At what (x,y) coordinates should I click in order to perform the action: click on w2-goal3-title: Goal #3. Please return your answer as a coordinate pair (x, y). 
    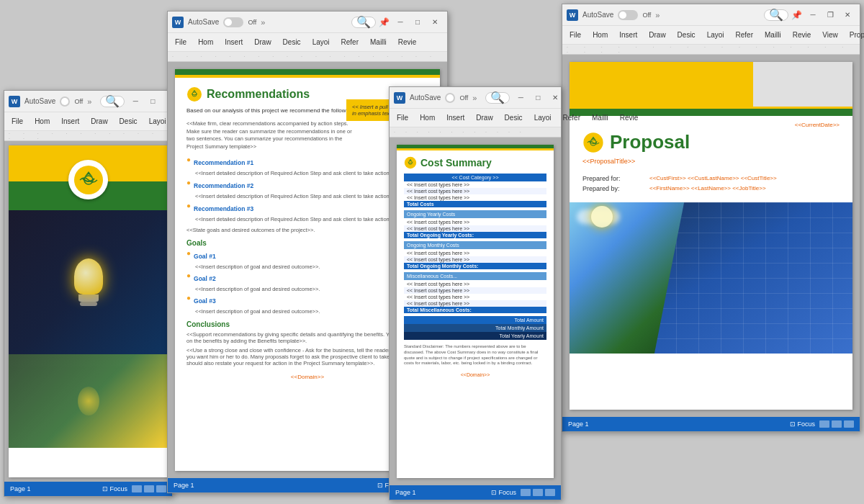
    Looking at the image, I should click on (204, 301).